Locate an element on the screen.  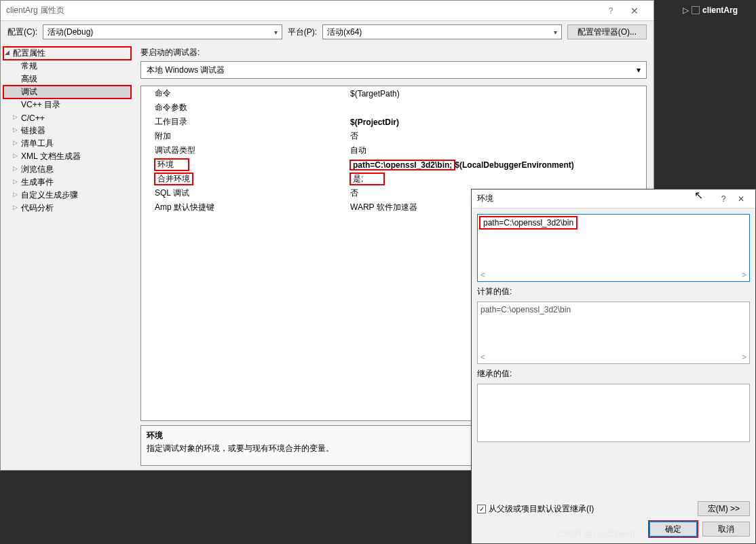
tree-item: 调试 is located at coordinates (67, 92).